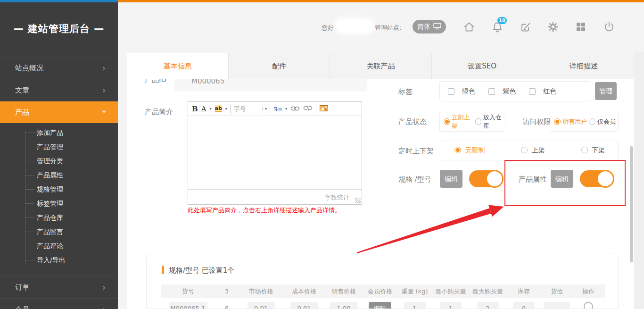 Image resolution: width=644 pixels, height=309 pixels. I want to click on compose-icon, so click(526, 27).